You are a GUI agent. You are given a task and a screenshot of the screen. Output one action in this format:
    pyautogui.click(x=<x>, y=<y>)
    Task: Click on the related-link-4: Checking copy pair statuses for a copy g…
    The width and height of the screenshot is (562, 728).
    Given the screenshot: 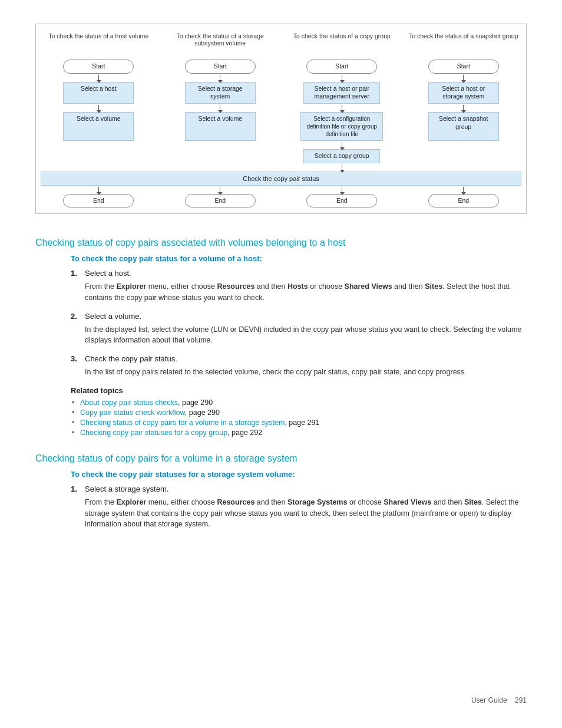 What is the action you would take?
    pyautogui.click(x=154, y=433)
    